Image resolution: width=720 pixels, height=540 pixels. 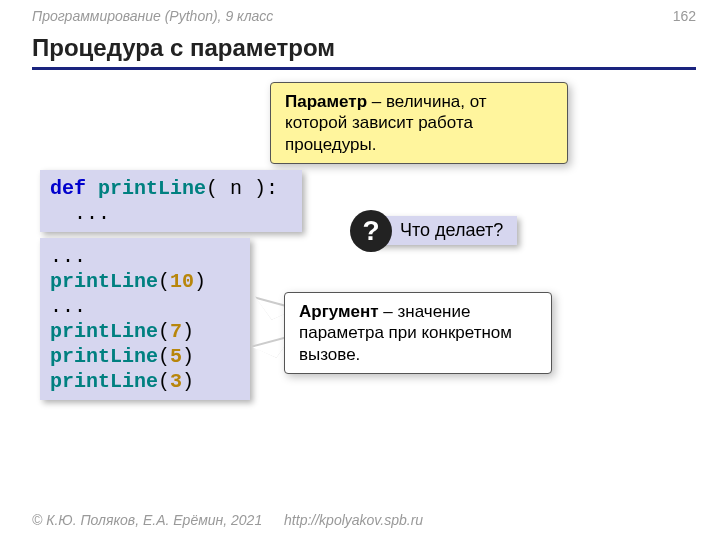 I want to click on body-ellipsis: ..., so click(x=80, y=214).